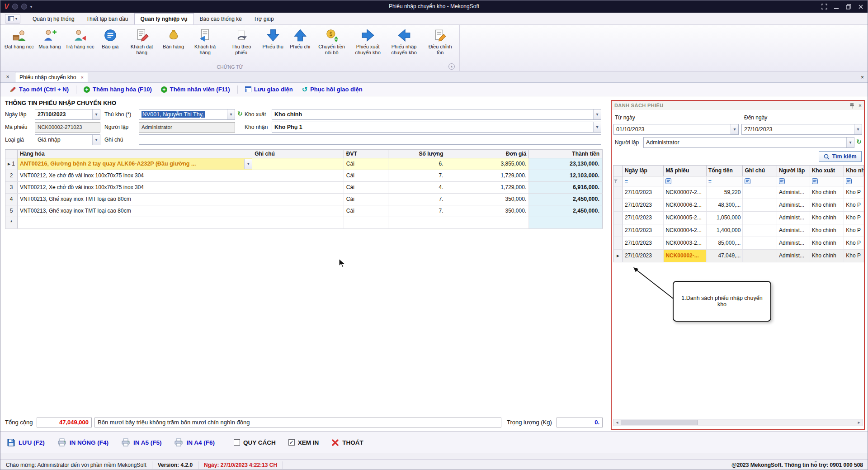 The width and height of the screenshot is (868, 470). What do you see at coordinates (174, 39) in the screenshot?
I see `ribbon-ban-hang: Bán hàng` at bounding box center [174, 39].